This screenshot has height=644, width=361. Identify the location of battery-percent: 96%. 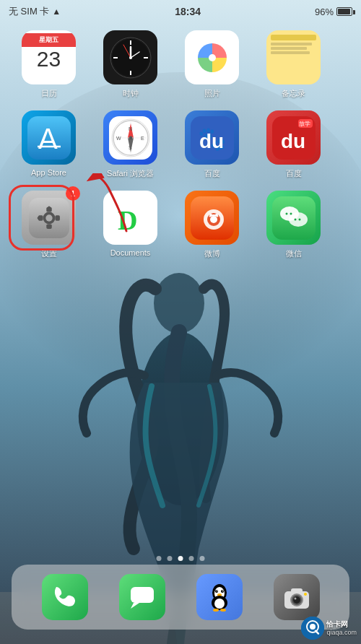
(324, 12).